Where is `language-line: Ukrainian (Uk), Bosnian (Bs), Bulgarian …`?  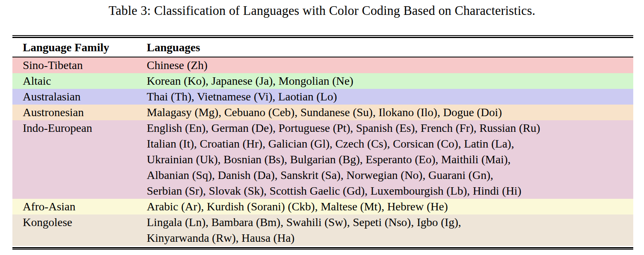 language-line: Ukrainian (Uk), Bosnian (Bs), Bulgarian … is located at coordinates (390, 160).